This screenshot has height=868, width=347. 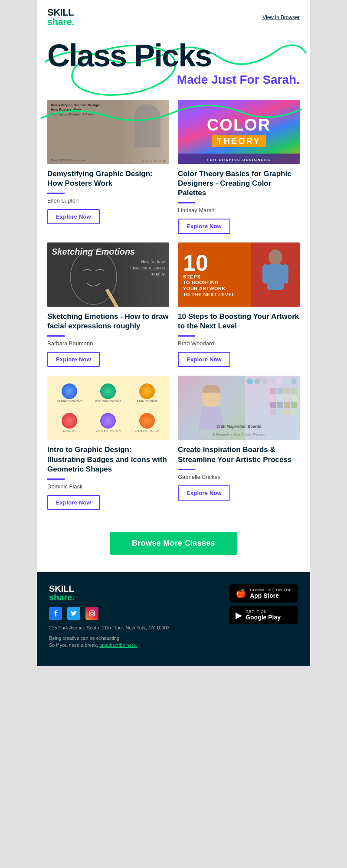 I want to click on unsubscribe-link: unsubscribe here., so click(x=118, y=645).